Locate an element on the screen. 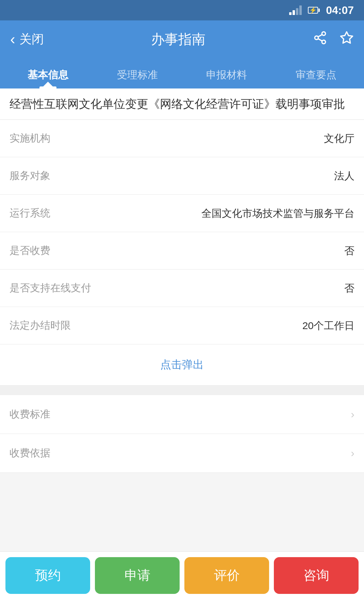 The height and width of the screenshot is (599, 364). nav-title: 办事指南 is located at coordinates (178, 39).